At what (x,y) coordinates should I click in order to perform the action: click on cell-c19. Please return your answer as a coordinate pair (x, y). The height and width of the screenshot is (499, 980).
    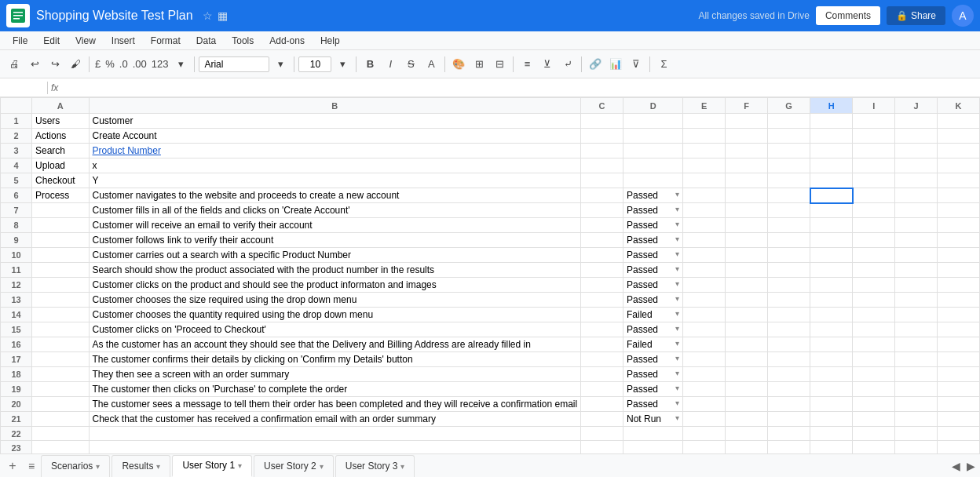
    Looking at the image, I should click on (602, 389).